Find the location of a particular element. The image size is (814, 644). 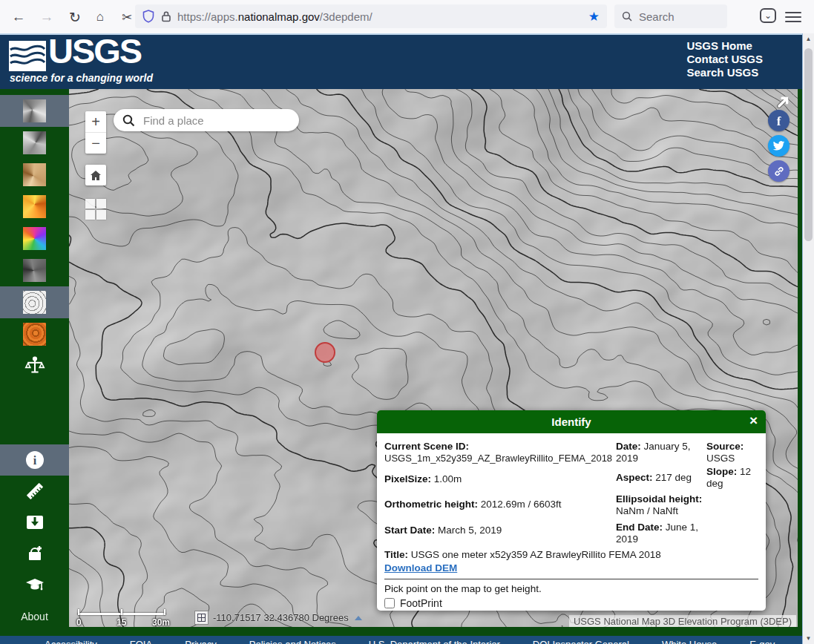

shield-icon is located at coordinates (148, 16).